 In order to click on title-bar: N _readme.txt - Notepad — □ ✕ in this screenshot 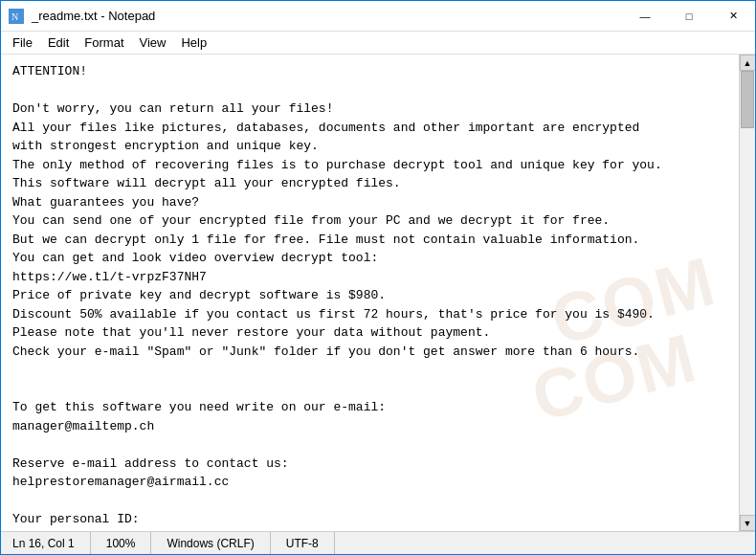, I will do `click(378, 16)`.